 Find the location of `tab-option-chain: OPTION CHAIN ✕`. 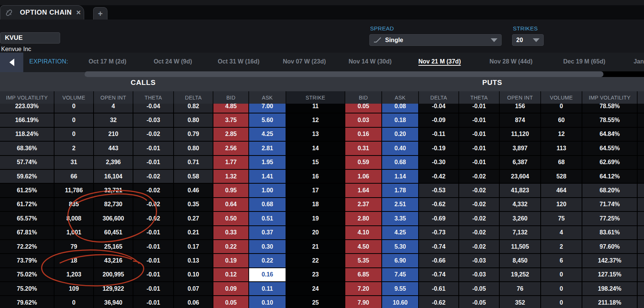

tab-option-chain: OPTION CHAIN ✕ is located at coordinates (42, 12).